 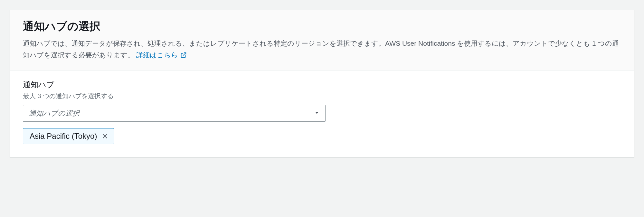 What do you see at coordinates (321, 49) in the screenshot?
I see `description-text: 通知ハブでは、通知データが保存され、処理される、またはレプリケートされる特定のリ…` at bounding box center [321, 49].